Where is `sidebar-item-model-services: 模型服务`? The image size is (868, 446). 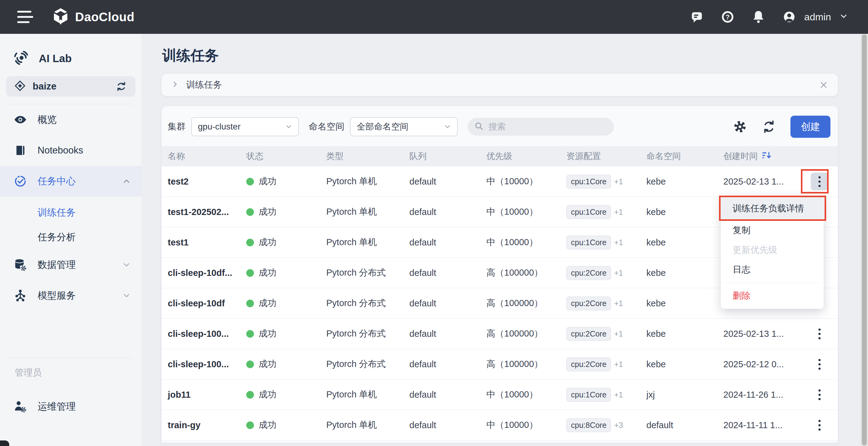
sidebar-item-model-services: 模型服务 is located at coordinates (71, 296).